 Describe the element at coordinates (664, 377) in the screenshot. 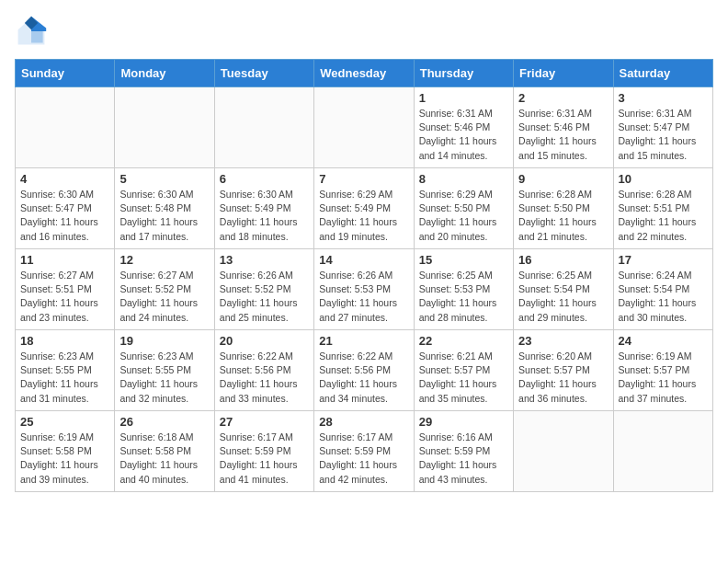

I see `day-info: Sunrise: 6:19 AMSunset: 5:57 PMDaylight:…` at that location.